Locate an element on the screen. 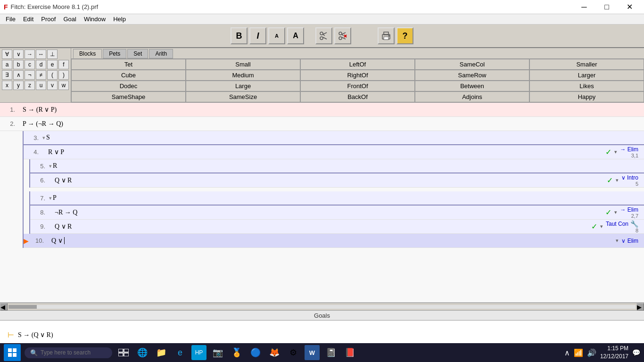 The height and width of the screenshot is (362, 644). sym-or: ∨ is located at coordinates (18, 54).